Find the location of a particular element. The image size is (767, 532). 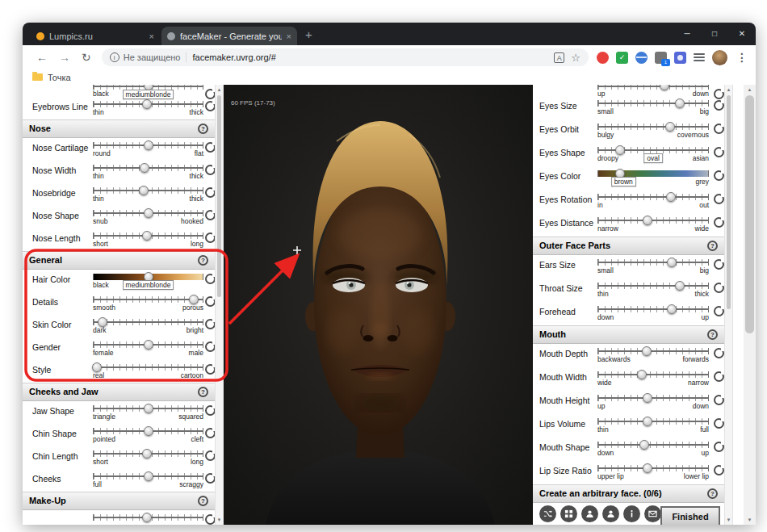

back-icon: ← is located at coordinates (42, 57).